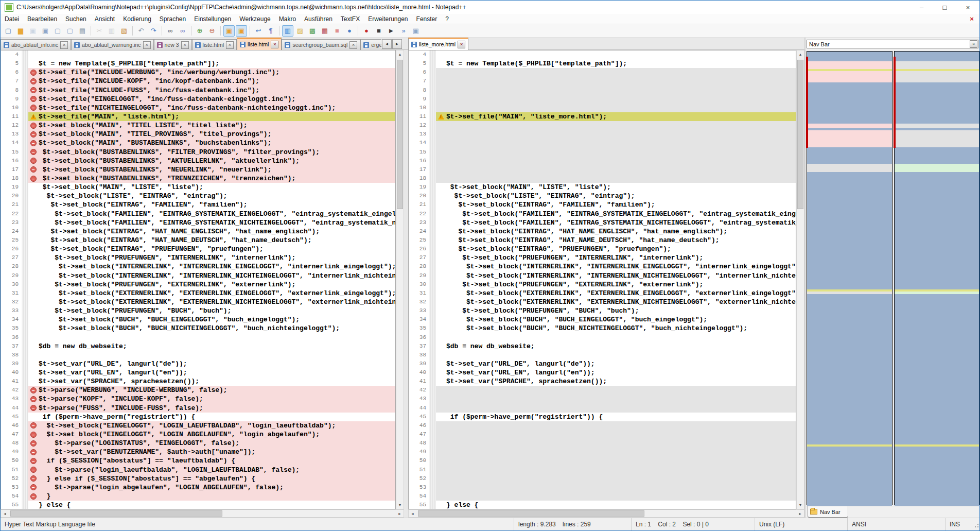 This screenshot has height=531, width=980. What do you see at coordinates (602, 249) in the screenshot?
I see `code-line: 26 $t->set_block("EINTRAG", "PRUEFUNGEN"…` at bounding box center [602, 249].